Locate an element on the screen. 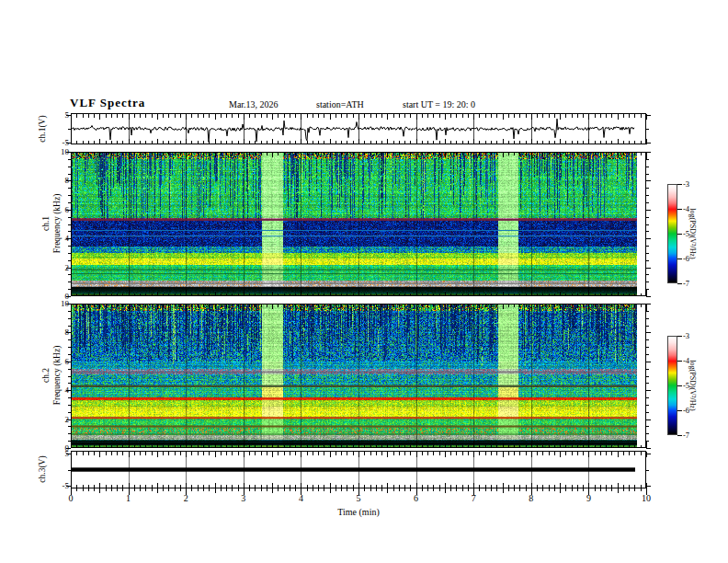  colorbar-ch2 is located at coordinates (673, 385).